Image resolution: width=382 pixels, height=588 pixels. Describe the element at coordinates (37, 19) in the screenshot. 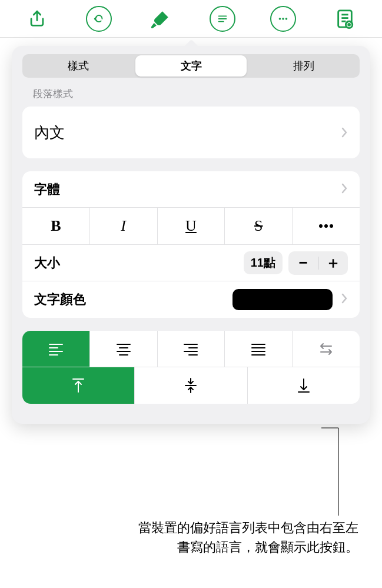

I see `share-button` at that location.